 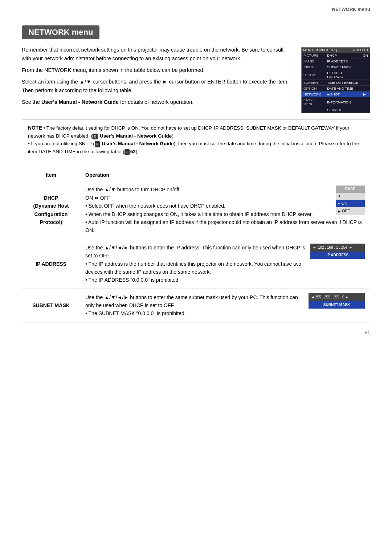 I want to click on intro-para1: Remember that incorrect network settings…, so click(x=158, y=54).